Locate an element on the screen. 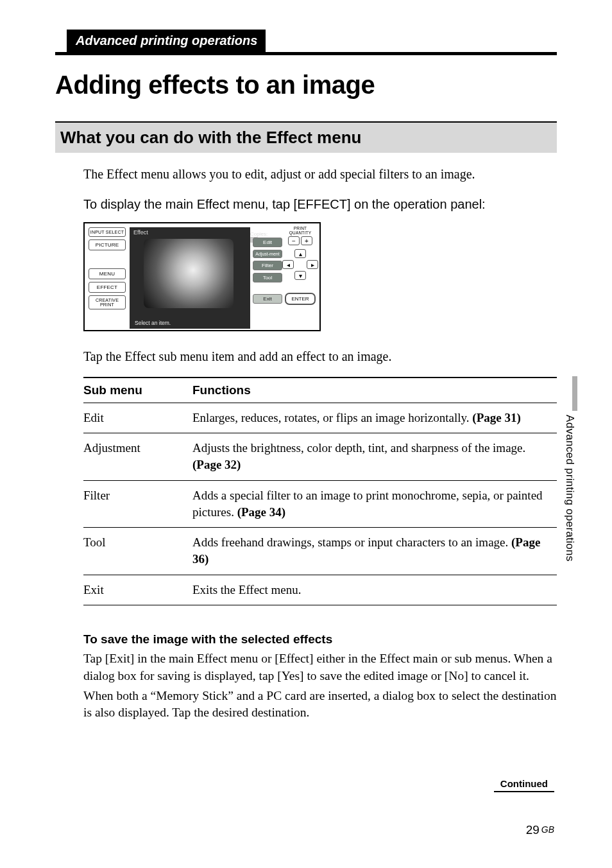 The width and height of the screenshot is (612, 868). dpad-left-icon: ◂ is located at coordinates (288, 265).